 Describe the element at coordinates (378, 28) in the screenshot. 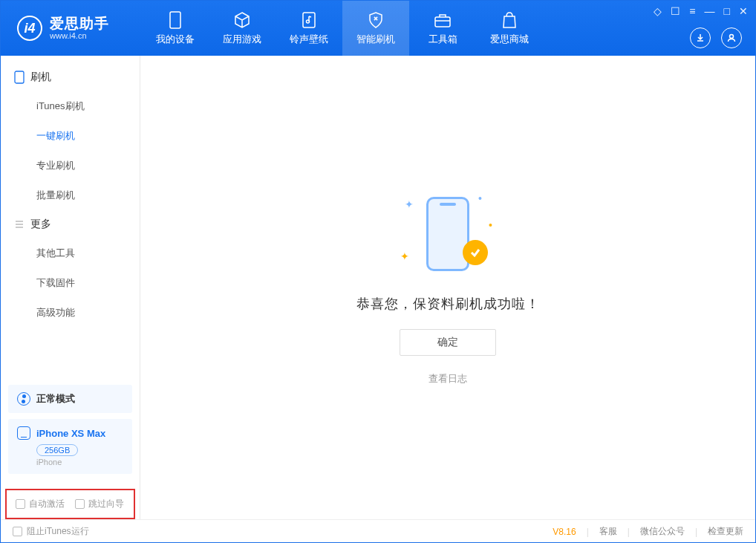

I see `app-header: i4 爱思助手 www.i4.cn 我的设备 应用游戏 铃声壁纸 智能刷机 工具…` at that location.